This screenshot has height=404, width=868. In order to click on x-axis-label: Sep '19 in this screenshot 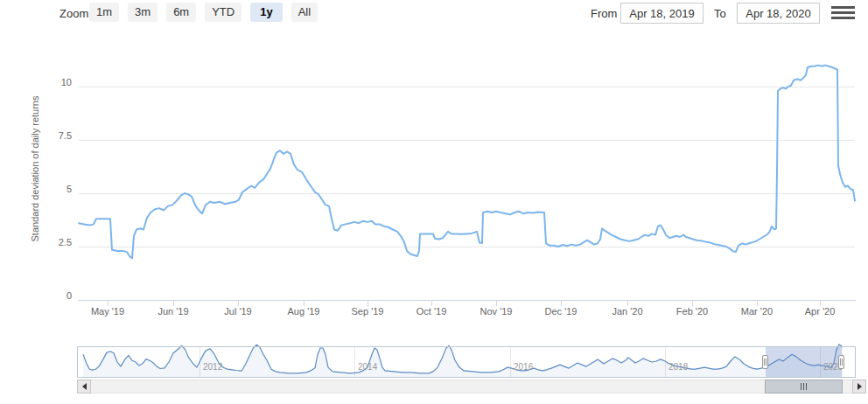, I will do `click(368, 311)`.